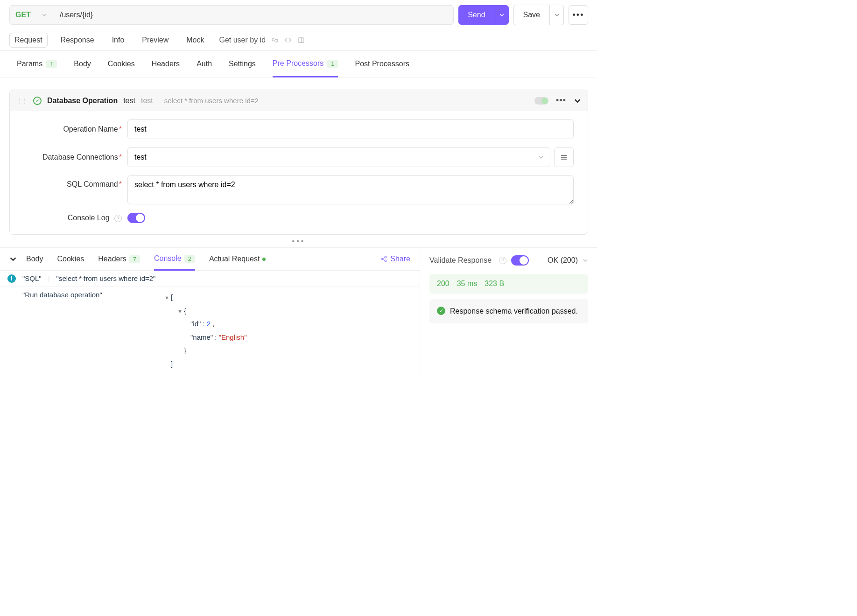 The image size is (857, 616). What do you see at coordinates (351, 190) in the screenshot?
I see `sql-command-textarea: select * from users where id=2` at bounding box center [351, 190].